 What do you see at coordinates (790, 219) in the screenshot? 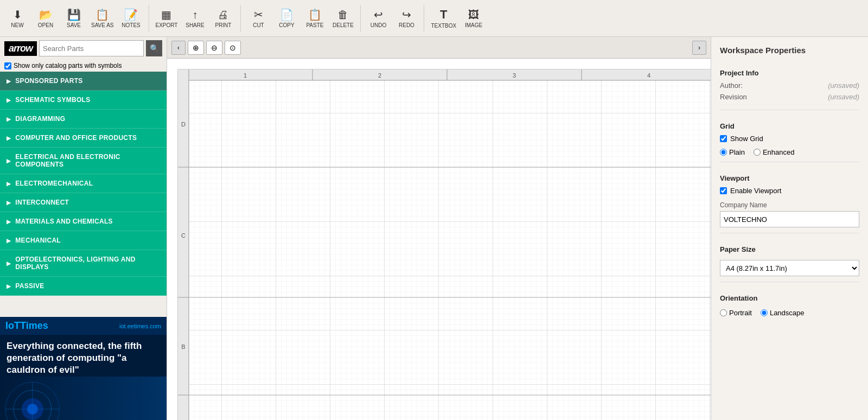
I see `company-name-input` at bounding box center [790, 219].